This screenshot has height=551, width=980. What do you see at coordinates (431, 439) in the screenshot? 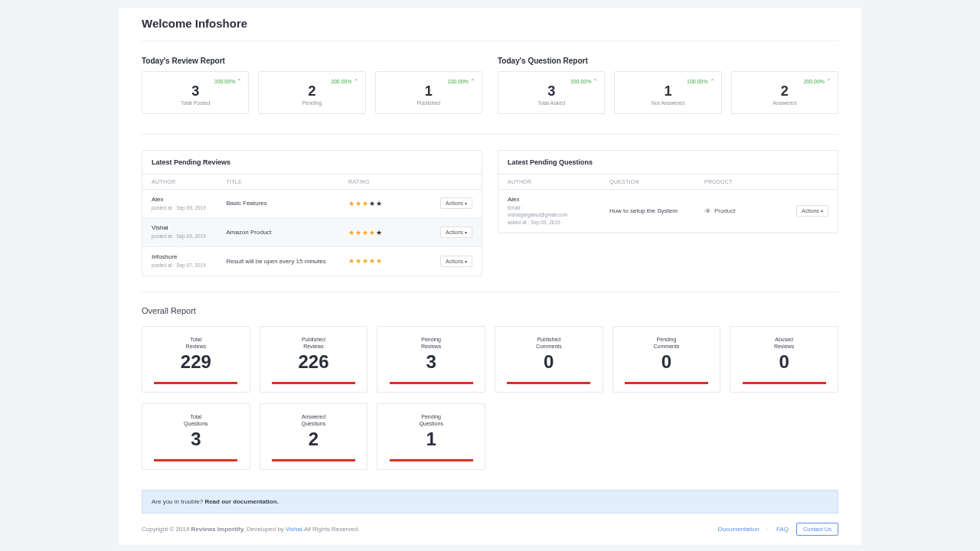
I see `overall-card-number: 1` at bounding box center [431, 439].